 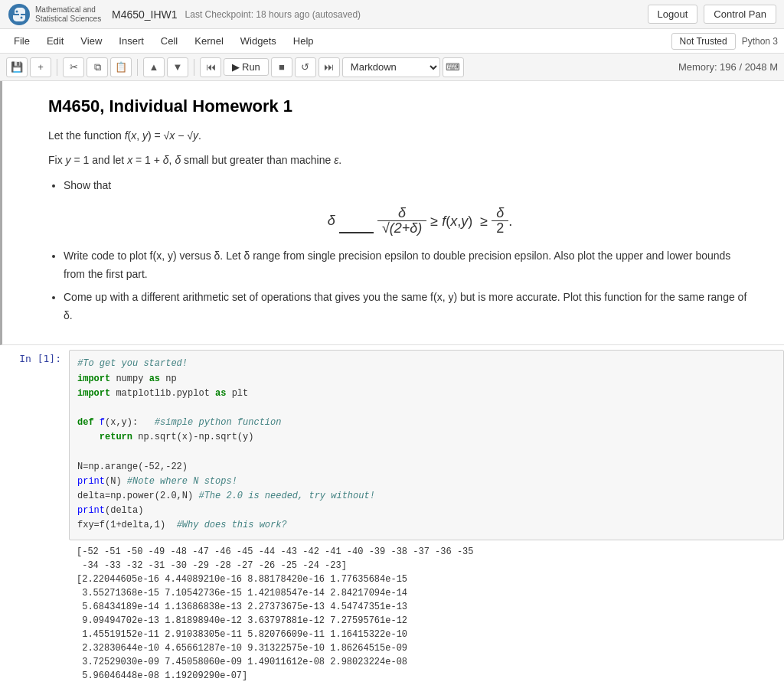 I want to click on interrupt-button: ■, so click(x=282, y=67).